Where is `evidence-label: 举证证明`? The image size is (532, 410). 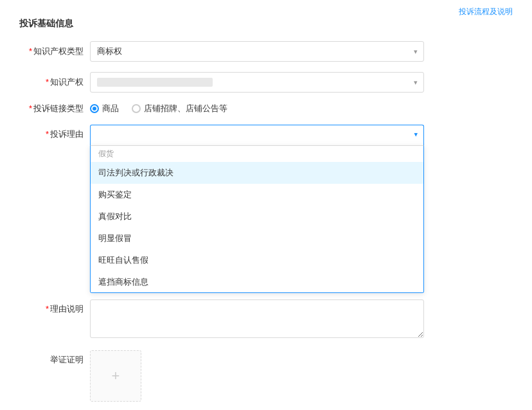 evidence-label: 举证证明 is located at coordinates (55, 358).